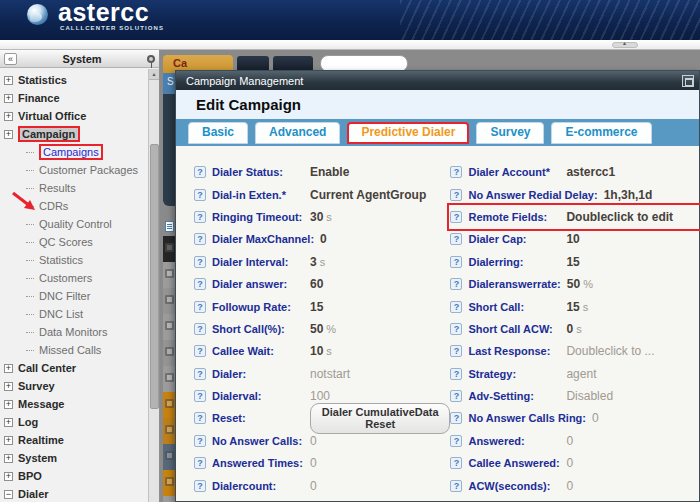 The image size is (700, 502). What do you see at coordinates (74, 314) in the screenshot?
I see `sidebar-item-dnc-list: DNC List` at bounding box center [74, 314].